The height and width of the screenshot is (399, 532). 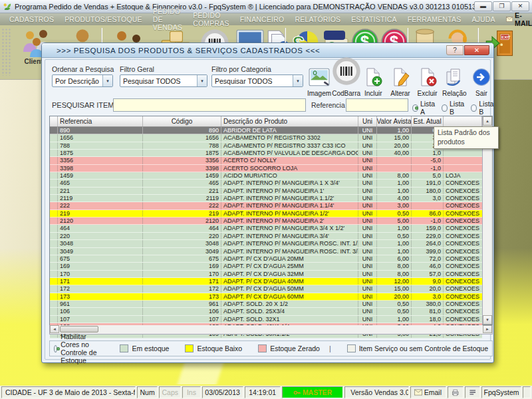 I want to click on restore-button: ❐, so click(x=501, y=7).